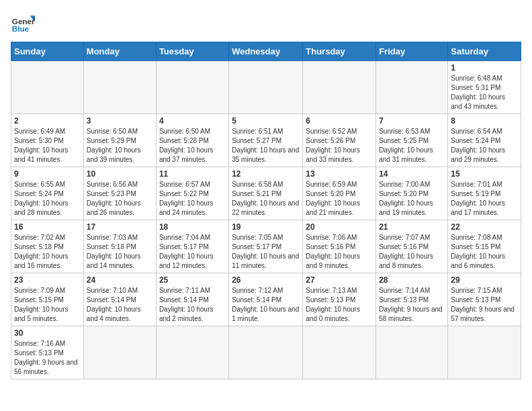 The image size is (532, 411). I want to click on day-info: Sunrise: 7:01 AM Sunset: 5:19 PM Dayligh…, so click(484, 199).